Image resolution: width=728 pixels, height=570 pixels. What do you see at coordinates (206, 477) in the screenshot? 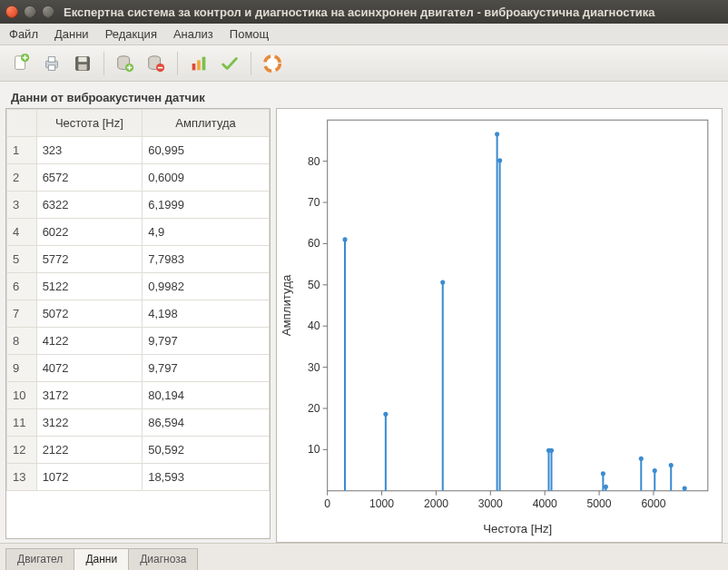
I see `cell-amp: 18,593` at bounding box center [206, 477].